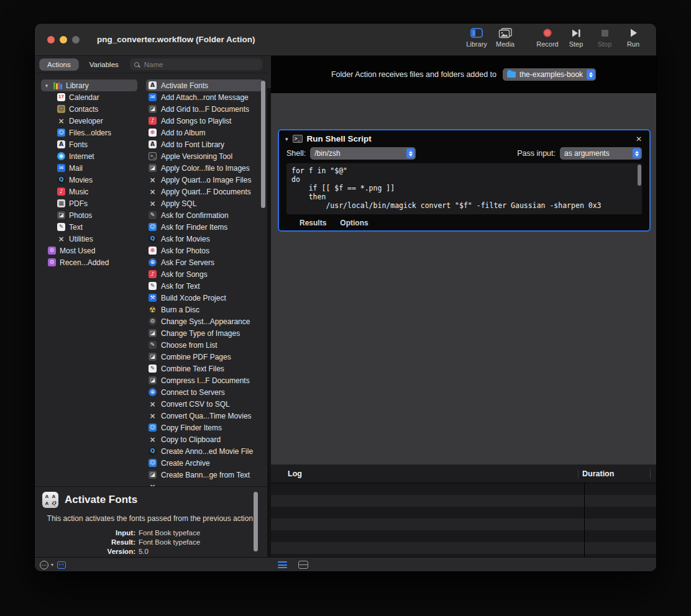  Describe the element at coordinates (196, 156) in the screenshot. I see `action-list-item-label: Apple Versioning Tool` at that location.